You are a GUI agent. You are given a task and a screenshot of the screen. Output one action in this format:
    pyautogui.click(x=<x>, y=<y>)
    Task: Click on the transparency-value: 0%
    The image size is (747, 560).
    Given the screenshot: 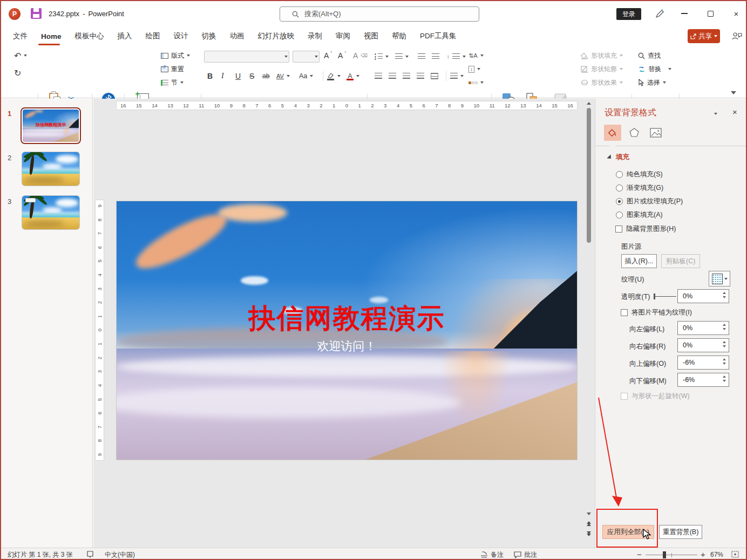 What is the action you would take?
    pyautogui.click(x=703, y=296)
    